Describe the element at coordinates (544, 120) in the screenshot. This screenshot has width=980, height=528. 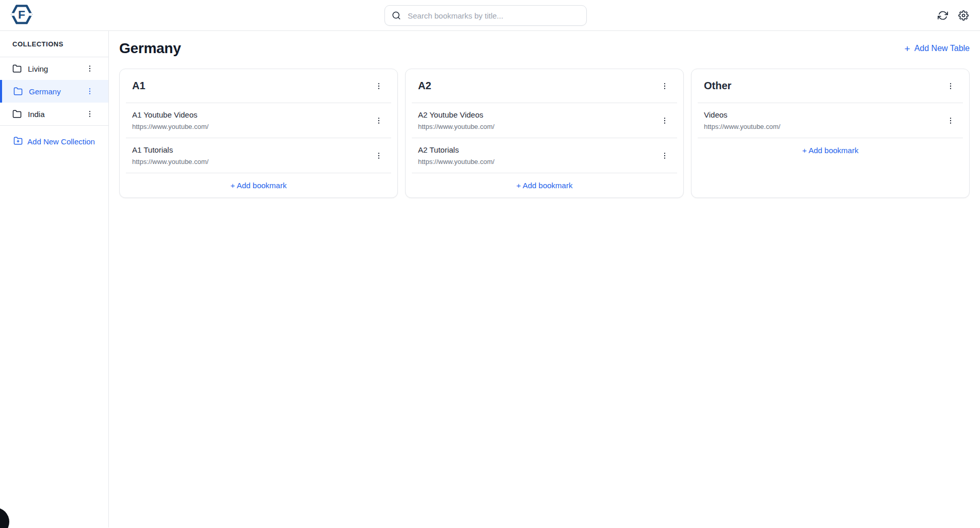
I see `bookmark-row-wrap: A2 Youtube Videos https://www.youtube.co…` at that location.